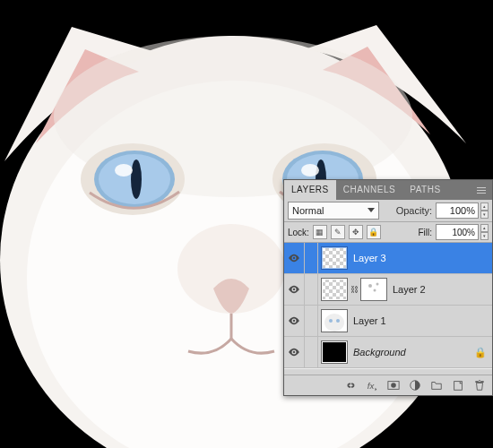 The width and height of the screenshot is (493, 448). Describe the element at coordinates (380, 352) in the screenshot. I see `layer-name: Background` at that location.